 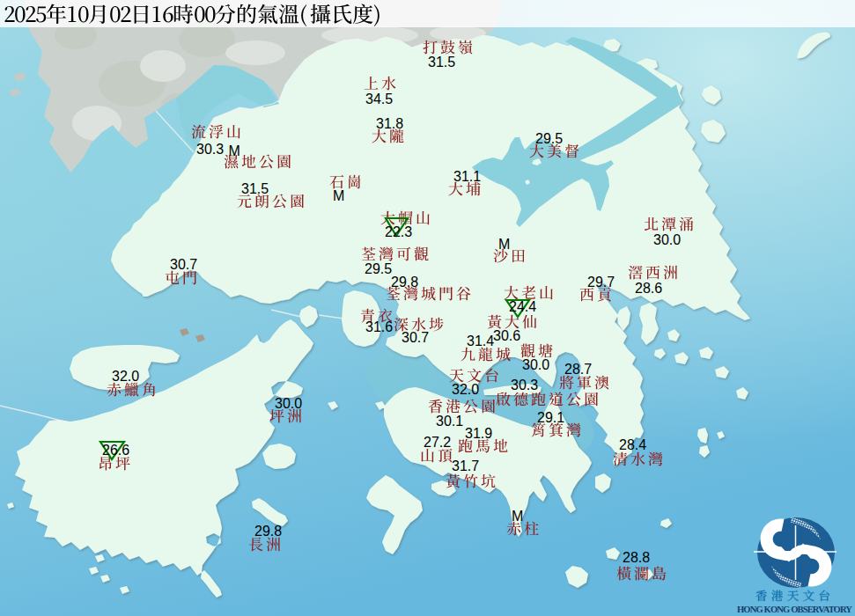 I want to click on svg-text: 28.7, so click(x=578, y=370).